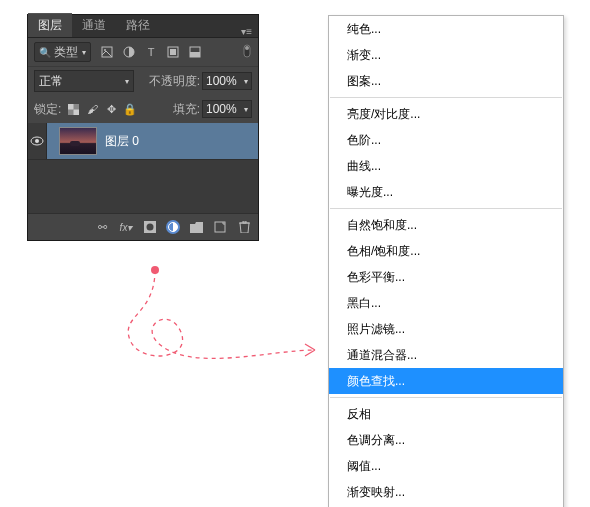 This screenshot has width=590, height=507. Describe the element at coordinates (446, 355) in the screenshot. I see `menu-item: 通道混合器...` at that location.